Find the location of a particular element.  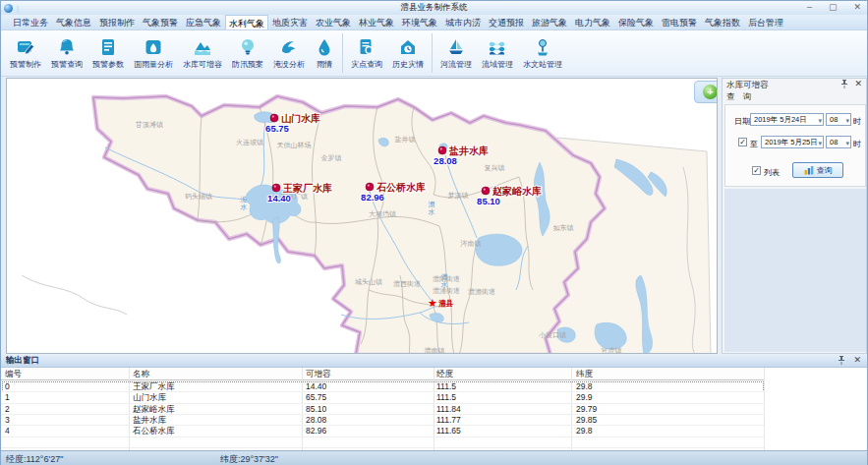

tab-交通预报: 交通预报 is located at coordinates (506, 22).